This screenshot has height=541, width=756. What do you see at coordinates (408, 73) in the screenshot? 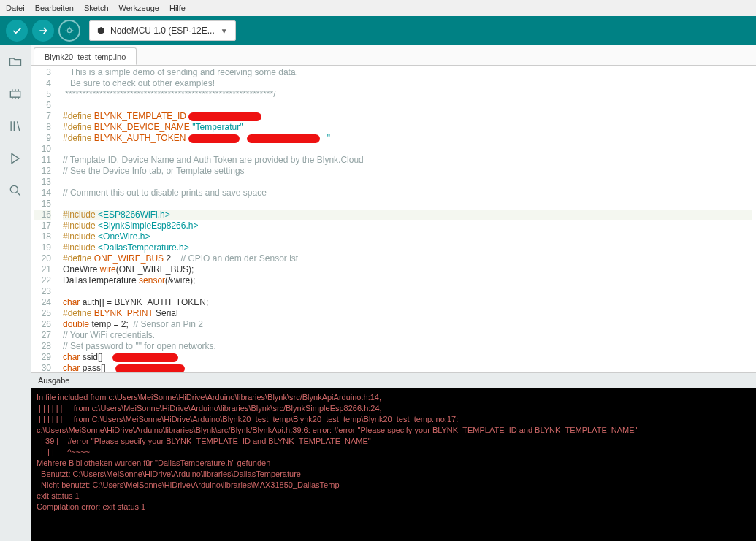
I see `code-line: This is a simple demo of sending and rec…` at bounding box center [408, 73].